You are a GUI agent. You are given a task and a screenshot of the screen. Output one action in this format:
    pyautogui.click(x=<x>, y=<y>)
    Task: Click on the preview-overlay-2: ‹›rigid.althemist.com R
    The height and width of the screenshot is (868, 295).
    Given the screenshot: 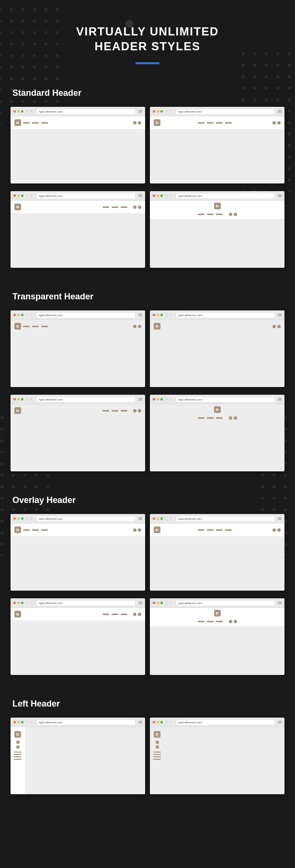 What is the action you would take?
    pyautogui.click(x=217, y=552)
    